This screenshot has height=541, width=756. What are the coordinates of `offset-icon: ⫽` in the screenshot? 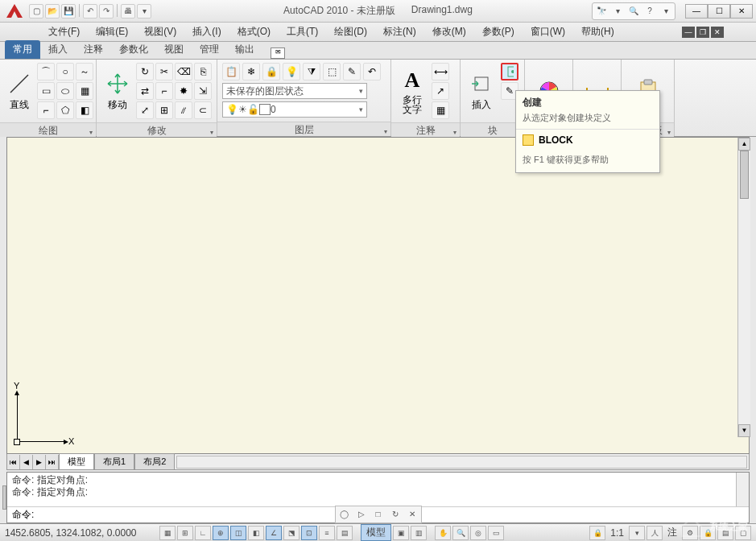 It's located at (184, 110).